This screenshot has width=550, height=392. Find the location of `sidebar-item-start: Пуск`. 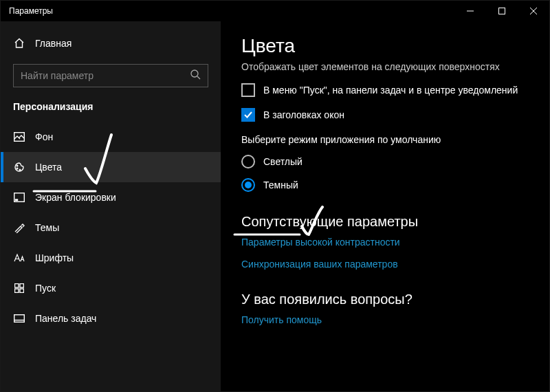

sidebar-item-start: Пуск is located at coordinates (111, 288).